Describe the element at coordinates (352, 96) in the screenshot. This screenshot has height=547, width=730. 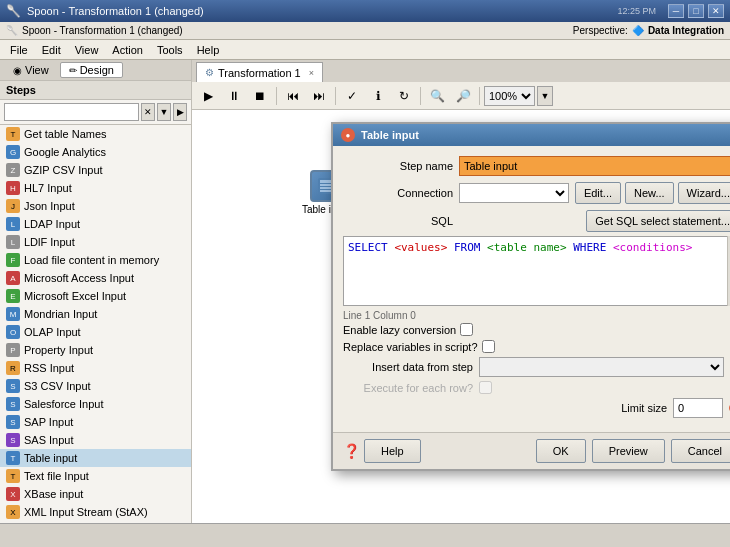
I see `check-button: ✓` at that location.